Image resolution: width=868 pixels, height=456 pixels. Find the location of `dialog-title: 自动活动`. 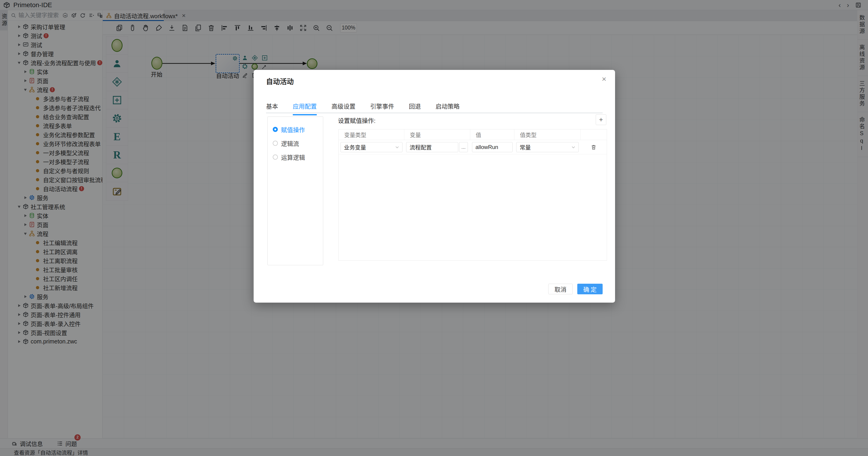

dialog-title: 自动活动 is located at coordinates (280, 81).